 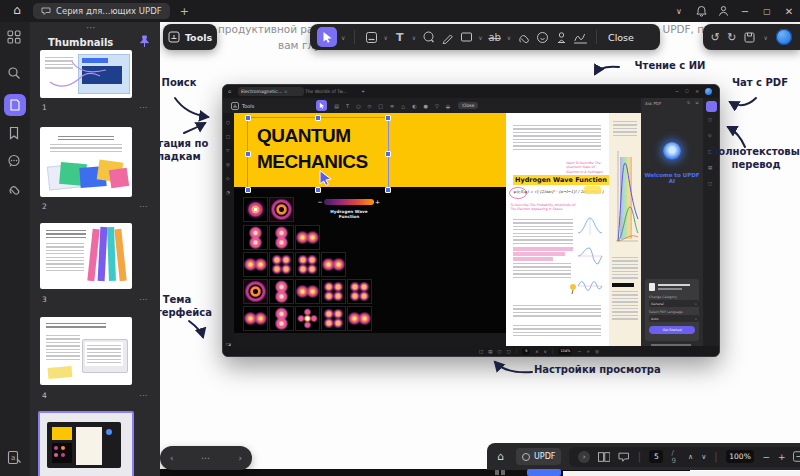 What do you see at coordinates (732, 38) in the screenshot?
I see `redo-icon: ↻` at bounding box center [732, 38].